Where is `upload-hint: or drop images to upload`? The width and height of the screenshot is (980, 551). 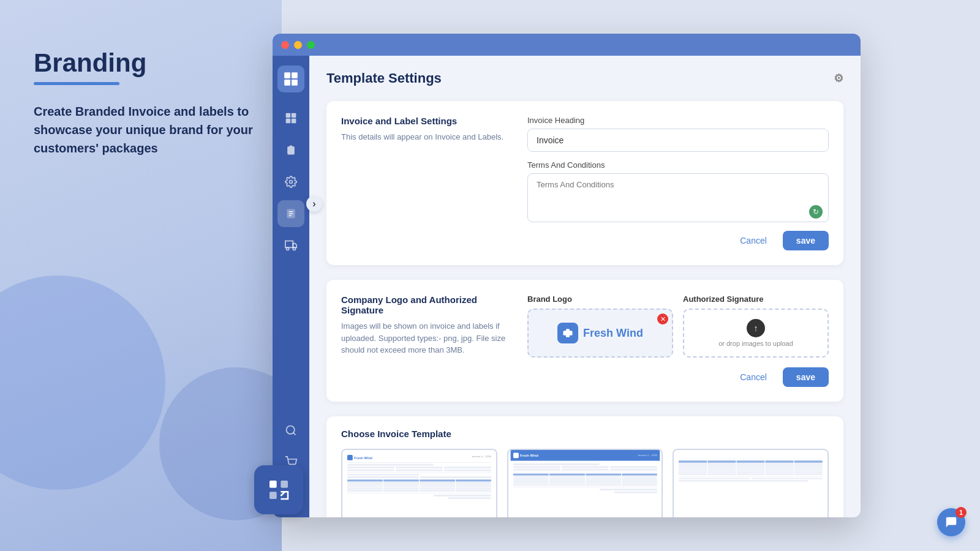
upload-hint: or drop images to upload is located at coordinates (756, 343).